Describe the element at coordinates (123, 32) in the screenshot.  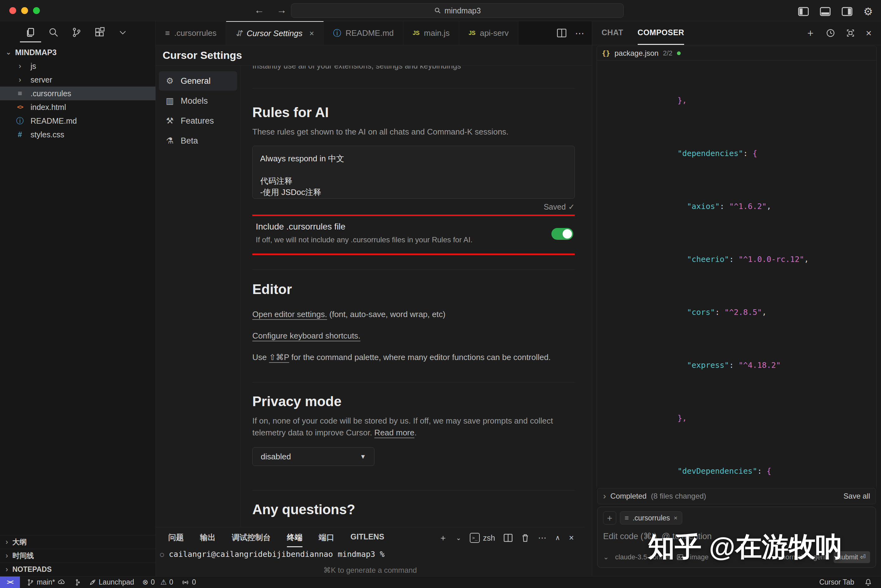
I see `chevron-down-icon` at that location.